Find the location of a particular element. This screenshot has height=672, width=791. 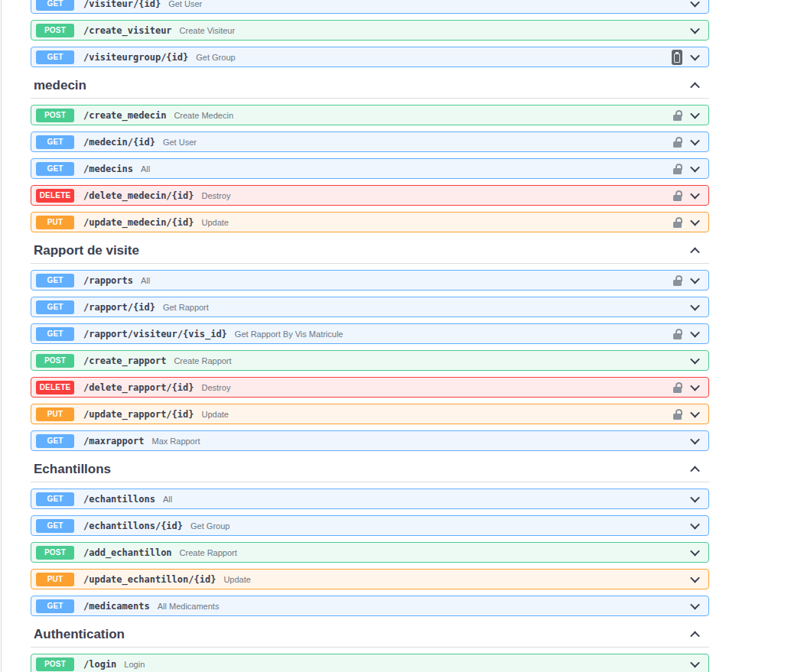

endpoint-path: /medecin/{id} is located at coordinates (119, 142).